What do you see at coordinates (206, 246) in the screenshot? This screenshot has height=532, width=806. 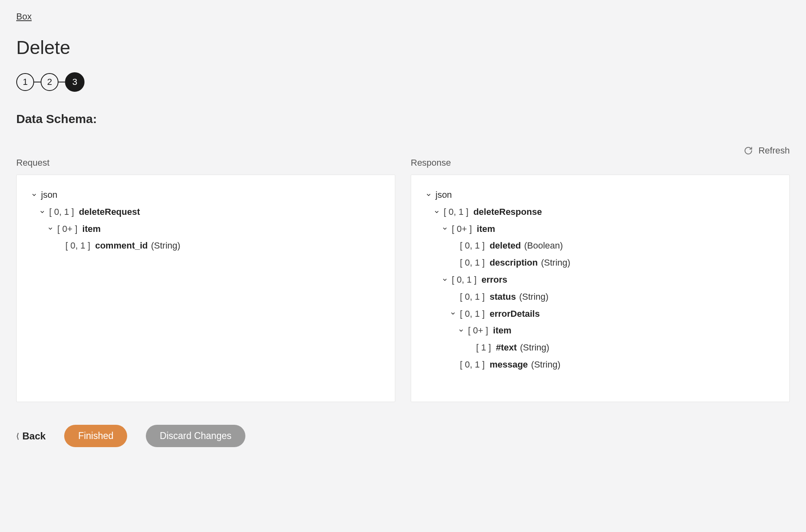 I see `tree-row: [ 0, 1 ] comment_id (String)` at bounding box center [206, 246].